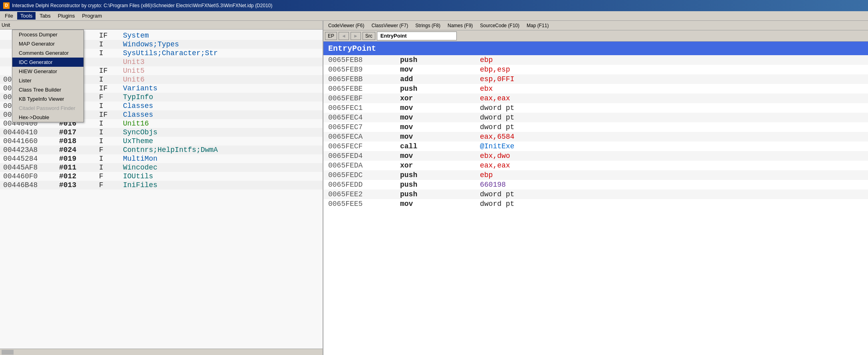 Image resolution: width=868 pixels, height=355 pixels. What do you see at coordinates (596, 108) in the screenshot?
I see `asm-row: 0065FEC1 mov dword pt` at bounding box center [596, 108].